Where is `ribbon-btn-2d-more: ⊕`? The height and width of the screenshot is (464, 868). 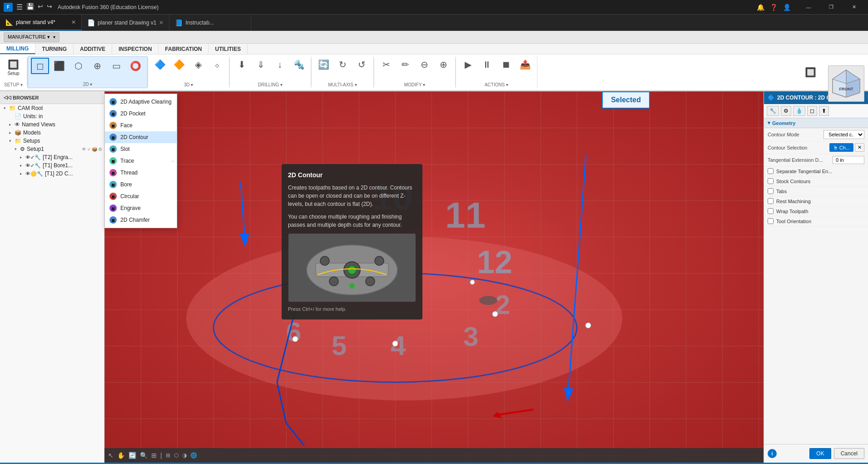 ribbon-btn-2d-more: ⊕ is located at coordinates (97, 66).